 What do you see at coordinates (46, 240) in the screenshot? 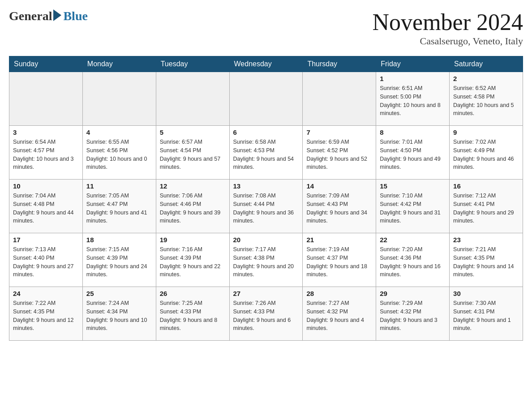
I see `day-number: 17` at bounding box center [46, 240].